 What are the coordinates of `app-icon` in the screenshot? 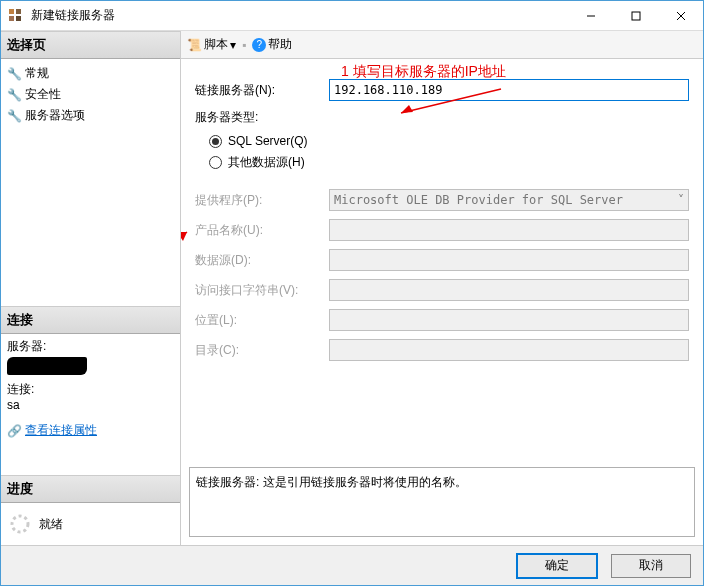 It's located at (16, 16).